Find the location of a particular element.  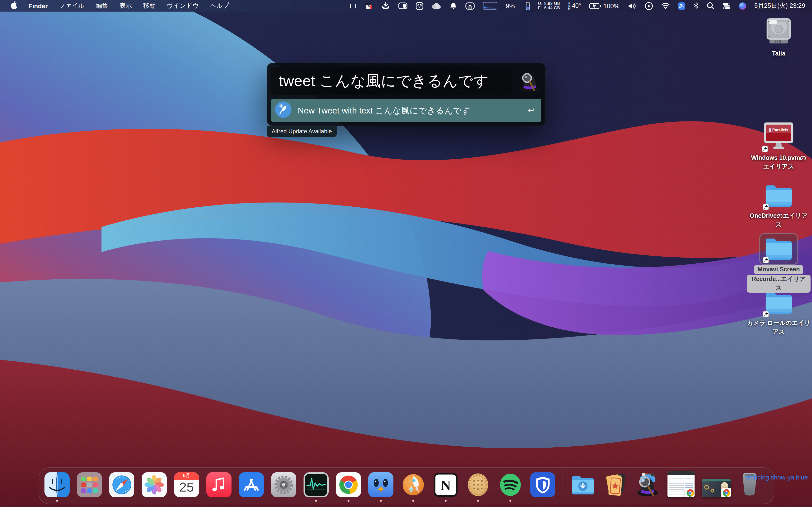

page-text-lines is located at coordinates (676, 486).